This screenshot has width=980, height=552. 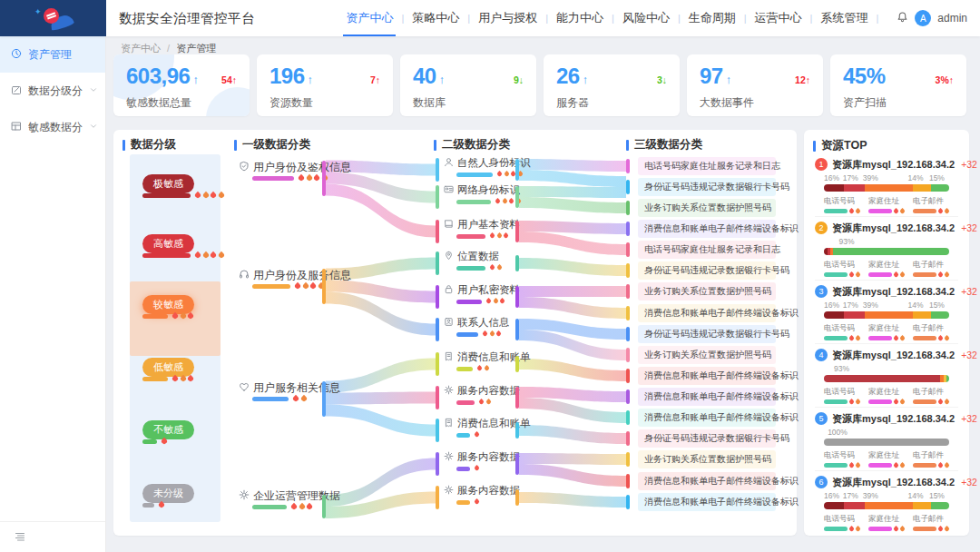 I want to click on collapse-sidebar-icon, so click(x=20, y=537).